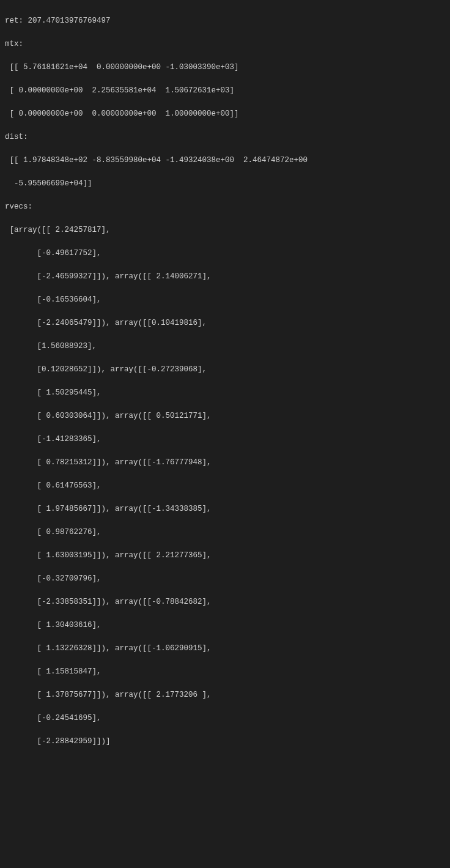 The height and width of the screenshot is (868, 450). I want to click on mtx-label: mtx:, so click(225, 44).